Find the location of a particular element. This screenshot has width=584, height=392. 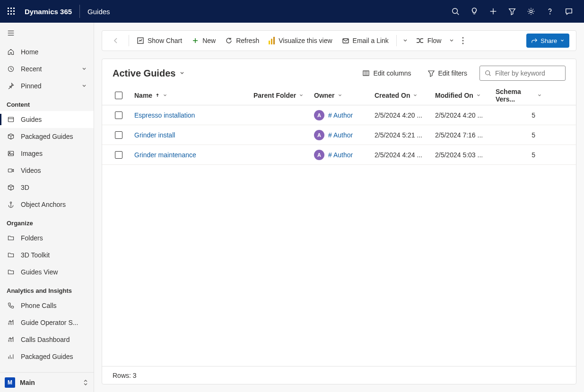

sidebar-footer: M Main is located at coordinates (47, 382).